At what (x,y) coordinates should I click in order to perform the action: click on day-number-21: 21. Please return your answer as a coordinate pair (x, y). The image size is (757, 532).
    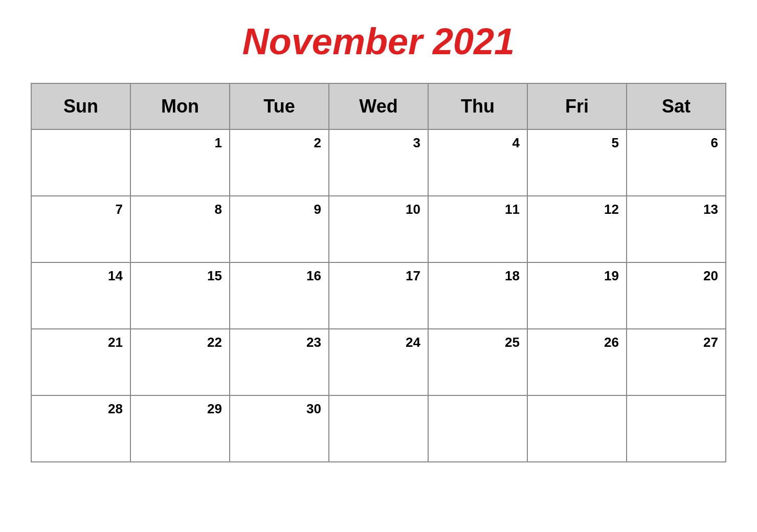
    Looking at the image, I should click on (80, 343).